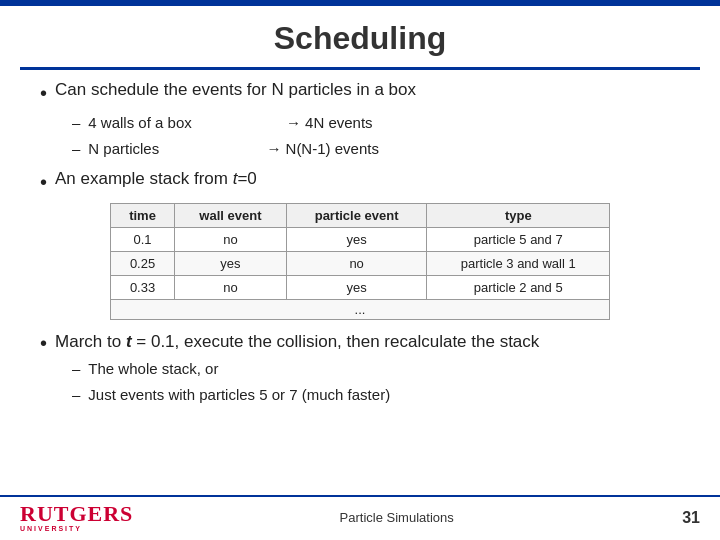  Describe the element at coordinates (76, 518) in the screenshot. I see `rutgers-logo: RUTGERS UNIVERSITY` at that location.